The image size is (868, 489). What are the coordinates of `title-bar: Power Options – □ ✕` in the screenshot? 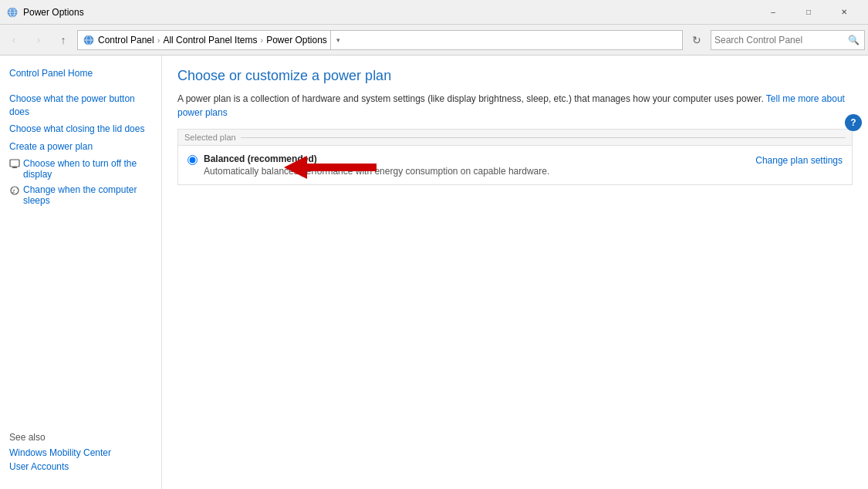 It's located at (434, 12).